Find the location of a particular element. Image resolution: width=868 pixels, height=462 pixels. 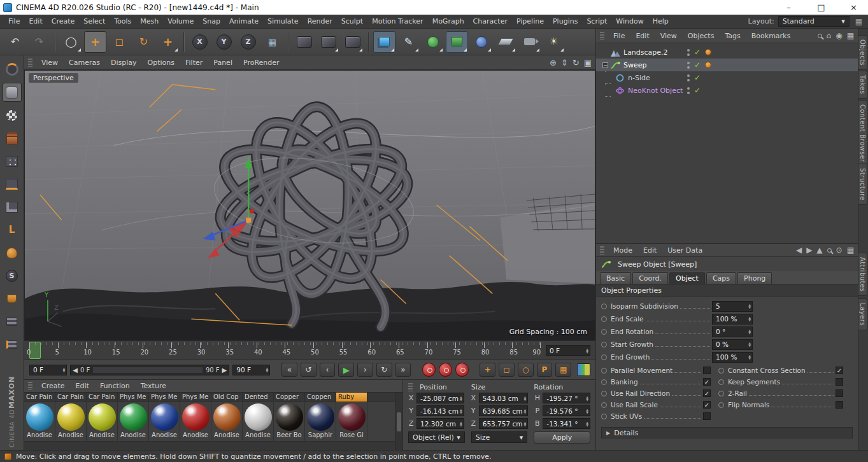

add-spline-button: ✎ is located at coordinates (409, 42).